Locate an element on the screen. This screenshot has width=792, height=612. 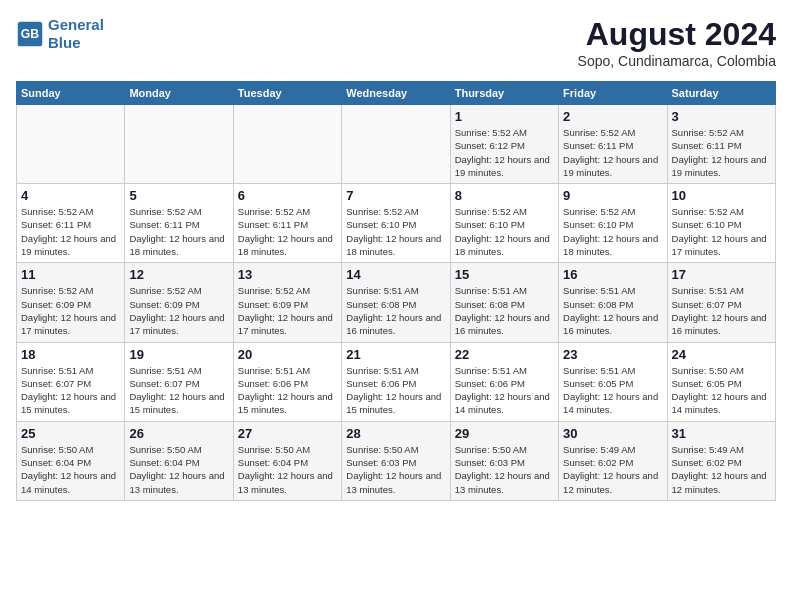
day-info: Sunrise: 5:50 AM Sunset: 6:04 PM Dayligh… is located at coordinates (178, 470).